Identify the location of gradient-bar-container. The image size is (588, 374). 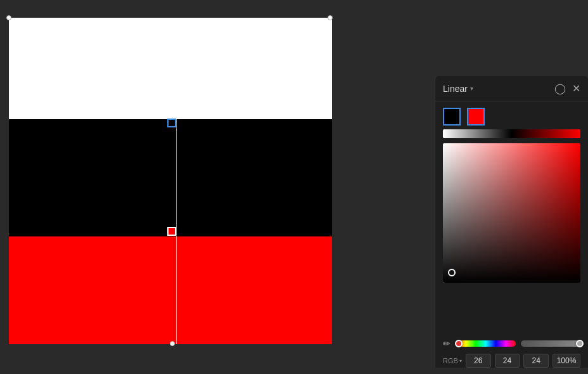
(512, 132).